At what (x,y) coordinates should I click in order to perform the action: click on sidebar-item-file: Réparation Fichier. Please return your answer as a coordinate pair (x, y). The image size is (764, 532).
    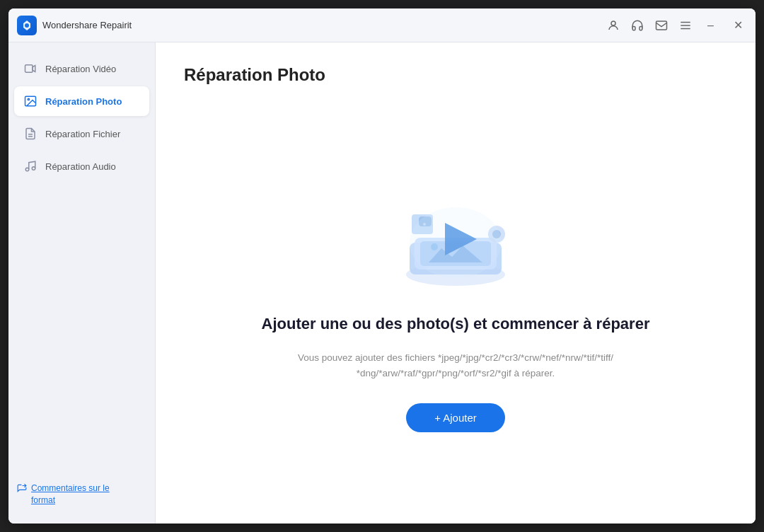
    Looking at the image, I should click on (82, 134).